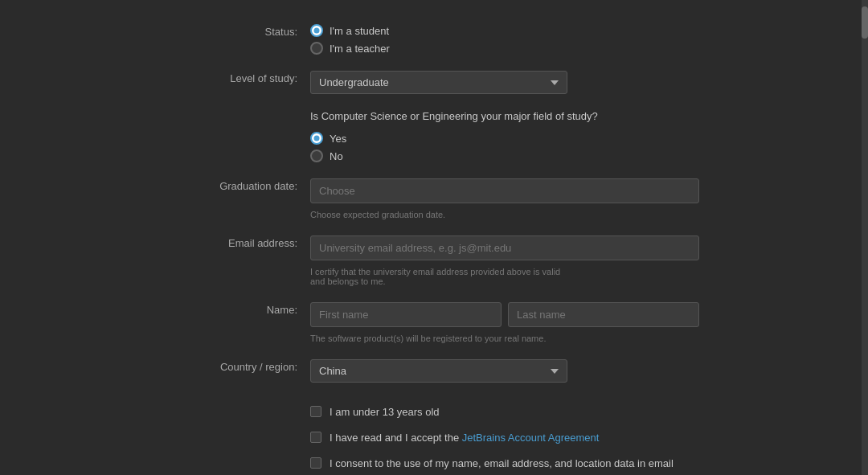 The width and height of the screenshot is (868, 475). I want to click on last-name-input, so click(604, 315).